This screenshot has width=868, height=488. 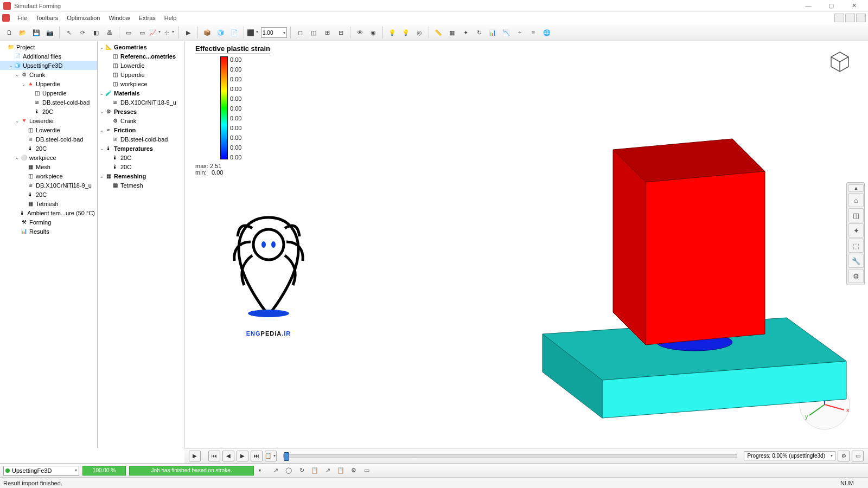 I want to click on bulb2-icon: 💡, so click(x=406, y=33).